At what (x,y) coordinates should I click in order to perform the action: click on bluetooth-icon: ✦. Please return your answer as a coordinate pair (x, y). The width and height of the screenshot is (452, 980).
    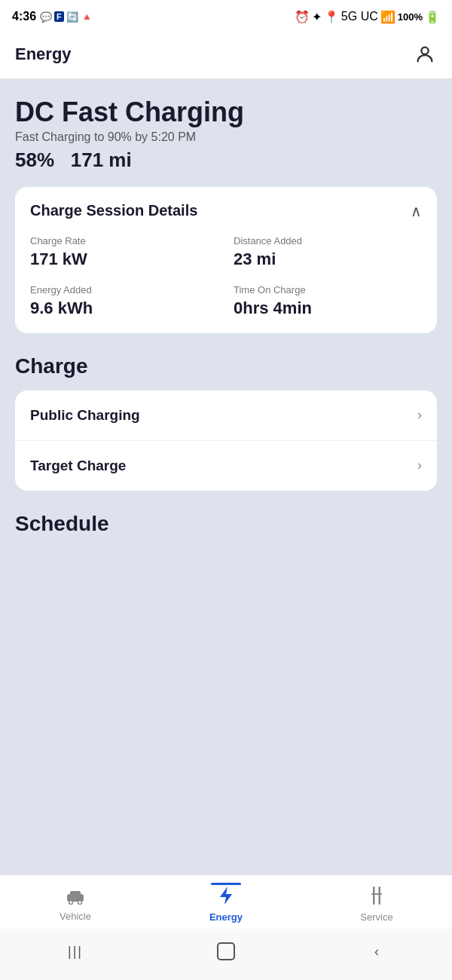
    Looking at the image, I should click on (316, 17).